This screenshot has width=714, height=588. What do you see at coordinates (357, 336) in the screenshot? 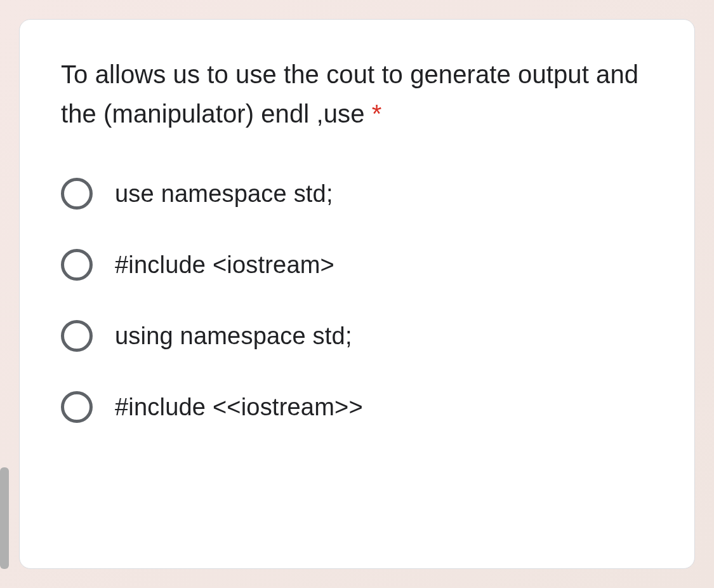
I see `radio-option-3: using namespace std;` at bounding box center [357, 336].